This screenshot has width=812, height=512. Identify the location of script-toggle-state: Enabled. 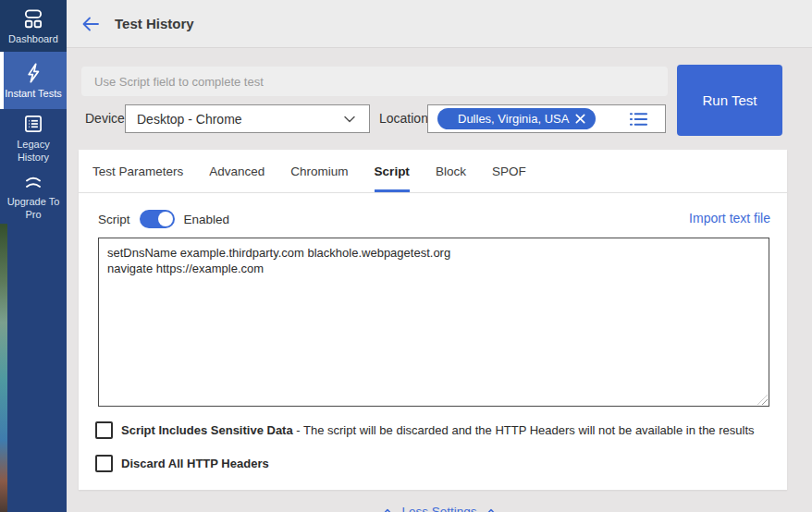
(207, 220).